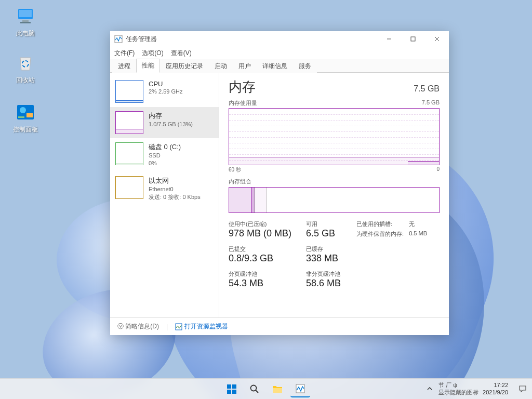 This screenshot has width=532, height=399. Describe the element at coordinates (25, 16) in the screenshot. I see `monitor-icon` at that location.